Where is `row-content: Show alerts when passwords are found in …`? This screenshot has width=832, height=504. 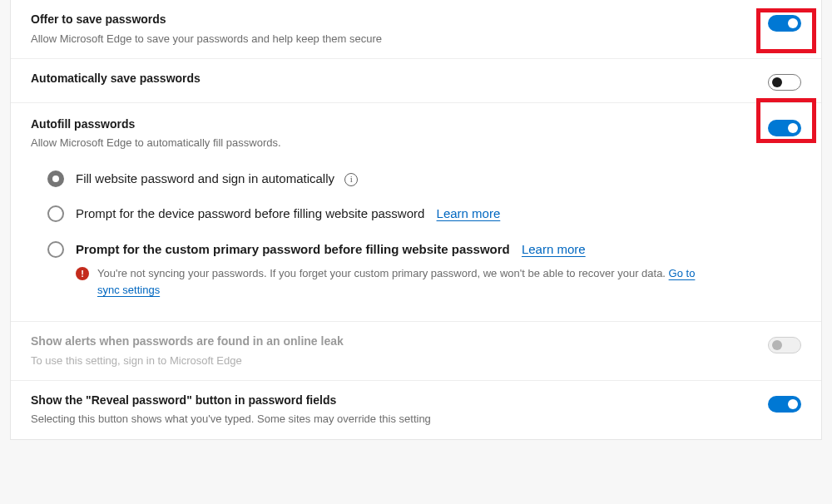
row-content: Show alerts when passwords are found in … is located at coordinates (394, 351).